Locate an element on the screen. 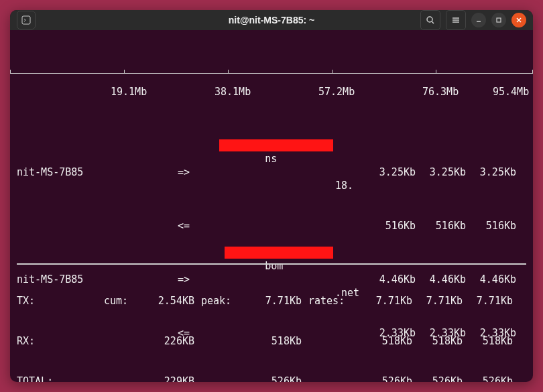 This screenshot has width=543, height=392. search-button is located at coordinates (430, 20).